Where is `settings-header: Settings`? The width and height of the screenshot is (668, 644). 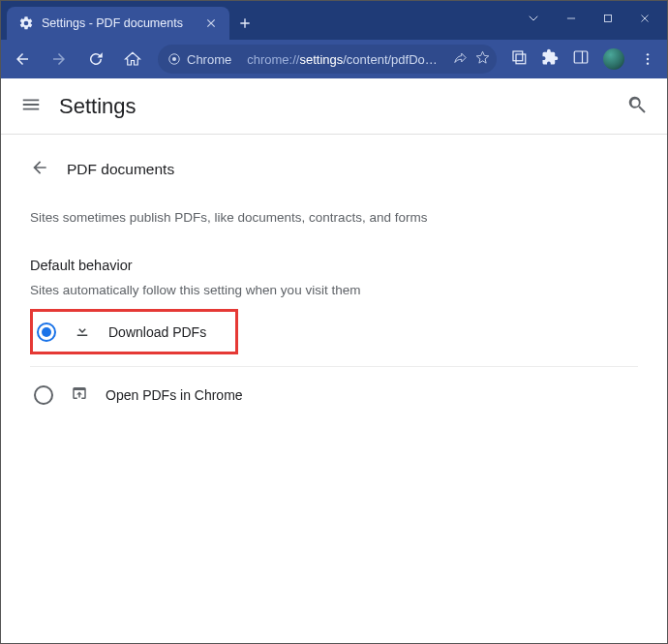 settings-header: Settings is located at coordinates (334, 107).